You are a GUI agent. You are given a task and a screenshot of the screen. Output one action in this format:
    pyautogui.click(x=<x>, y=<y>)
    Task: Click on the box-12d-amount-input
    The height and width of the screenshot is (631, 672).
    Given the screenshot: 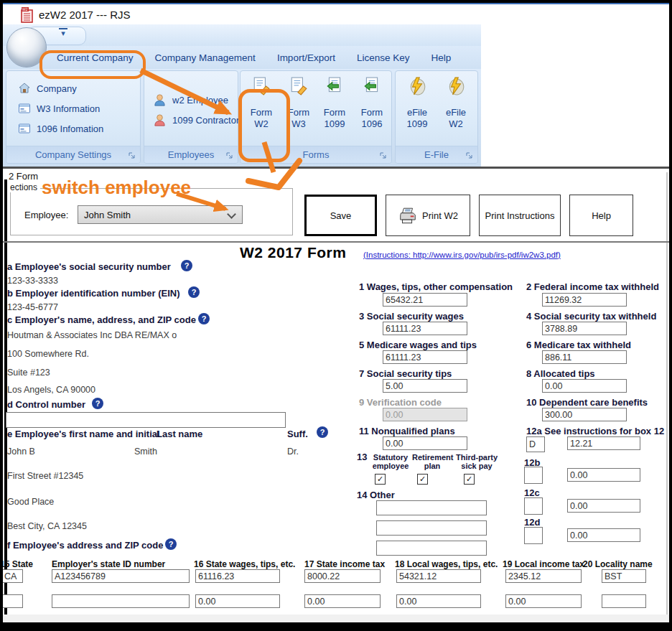 What is the action you would take?
    pyautogui.click(x=604, y=536)
    